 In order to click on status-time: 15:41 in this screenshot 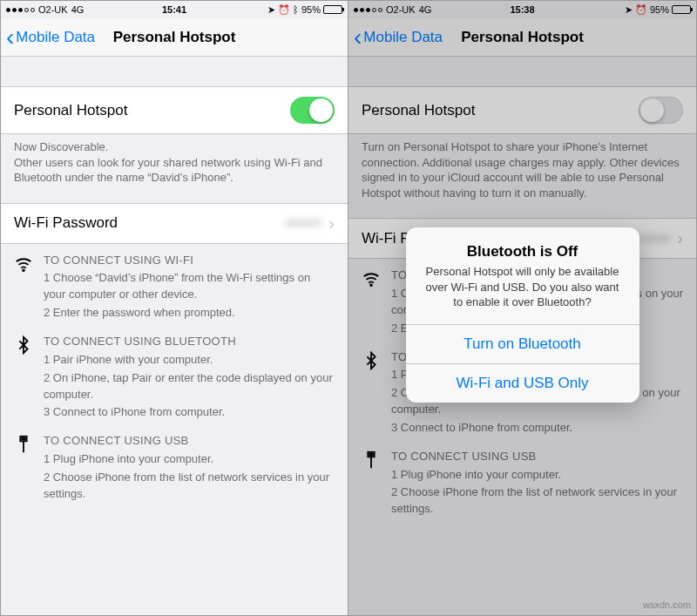, I will do `click(174, 10)`.